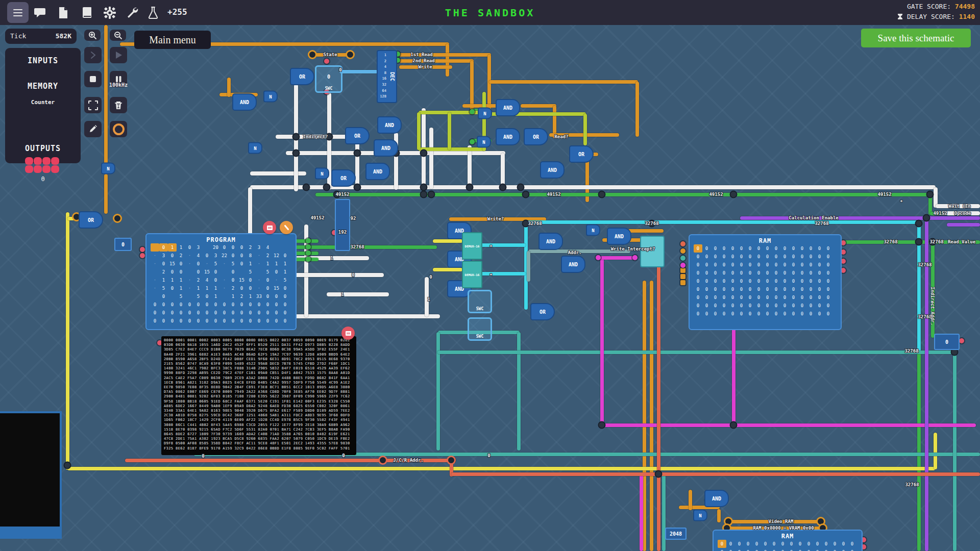 The image size is (980, 551). Describe the element at coordinates (623, 195) in the screenshot. I see `wire-green` at that location.